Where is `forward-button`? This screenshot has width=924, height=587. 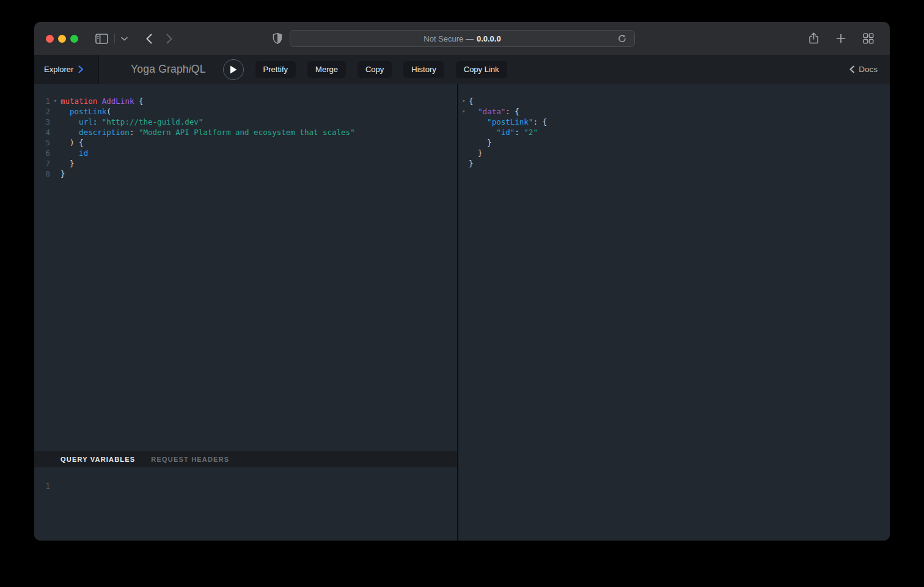 forward-button is located at coordinates (169, 39).